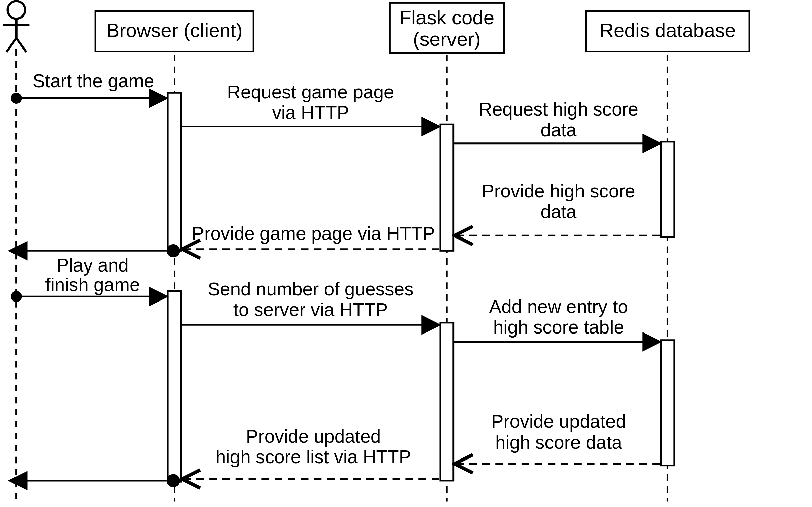 Image resolution: width=812 pixels, height=507 pixels. Describe the element at coordinates (313, 233) in the screenshot. I see `message-provide-page-label: Provide game page via HTTP` at that location.